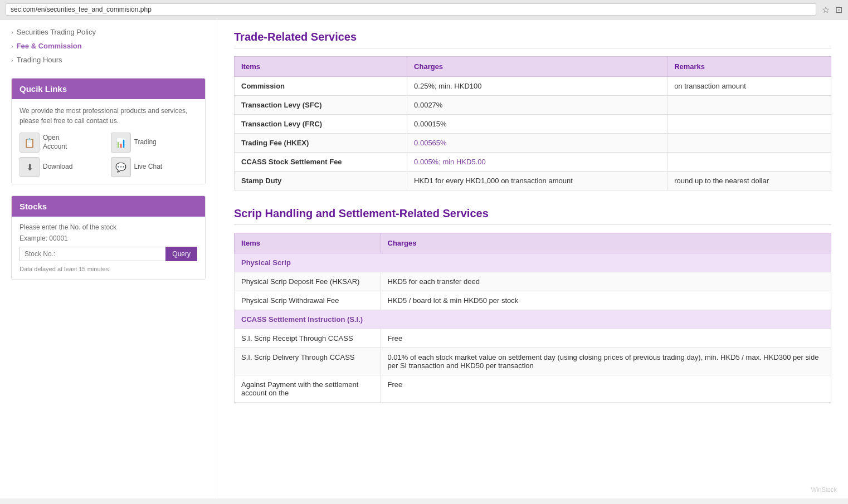 The width and height of the screenshot is (848, 504). What do you see at coordinates (826, 10) in the screenshot?
I see `bookmark-icon: ☆` at bounding box center [826, 10].